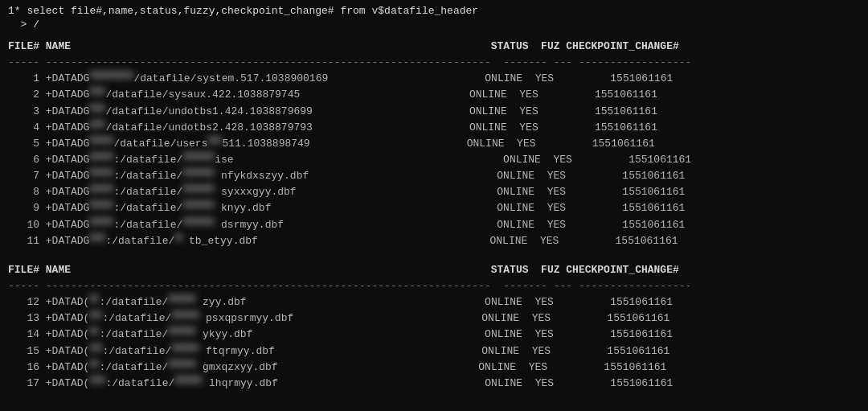 The width and height of the screenshot is (868, 411). Describe the element at coordinates (434, 176) in the screenshot. I see `table-row: 7 +DATADG███:/datafile/████ nfykdxszyy.d…` at that location.